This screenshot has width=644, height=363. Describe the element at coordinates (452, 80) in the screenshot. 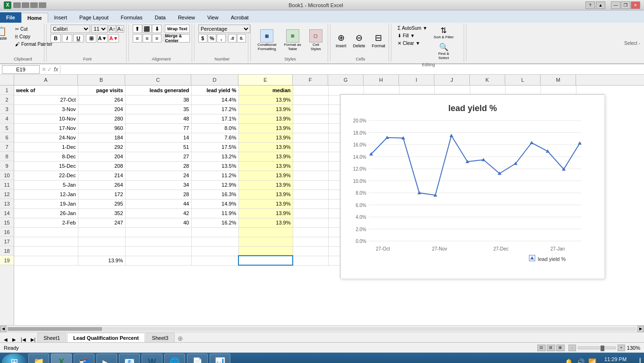

I see `col-header-j: J` at that location.